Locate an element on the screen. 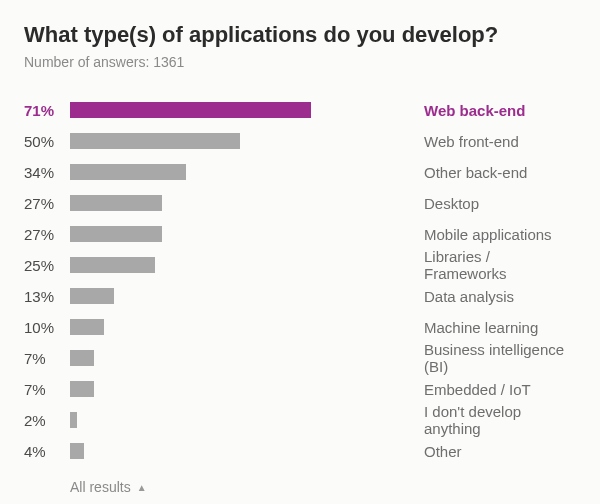 The height and width of the screenshot is (504, 600). chart-row: 71%Web back-end is located at coordinates (300, 110).